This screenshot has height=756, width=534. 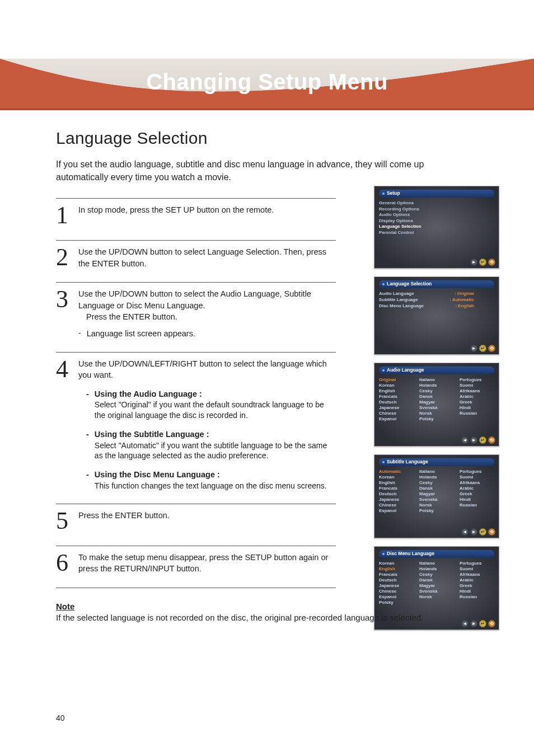 What do you see at coordinates (60, 718) in the screenshot?
I see `page-number: 40` at bounding box center [60, 718].